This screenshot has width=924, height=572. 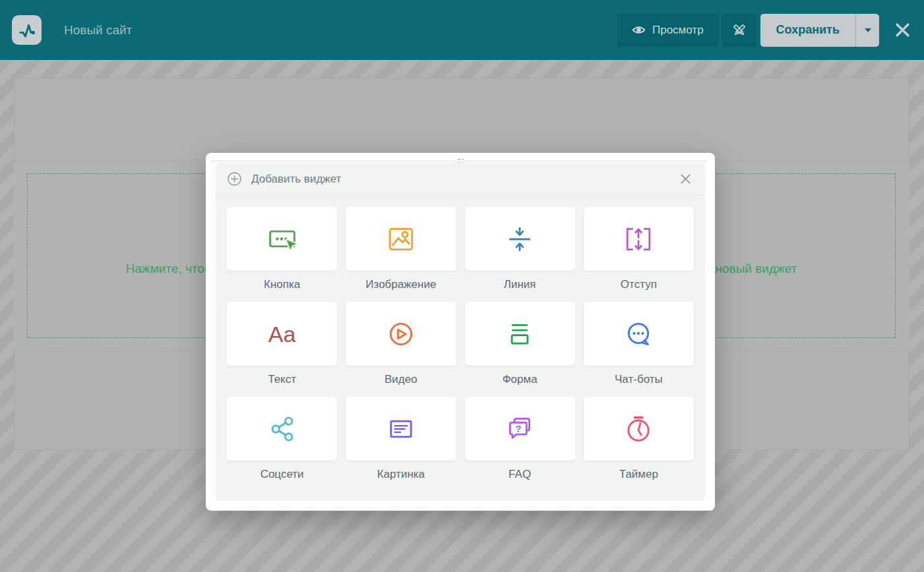 What do you see at coordinates (685, 179) in the screenshot?
I see `modal-close-button` at bounding box center [685, 179].